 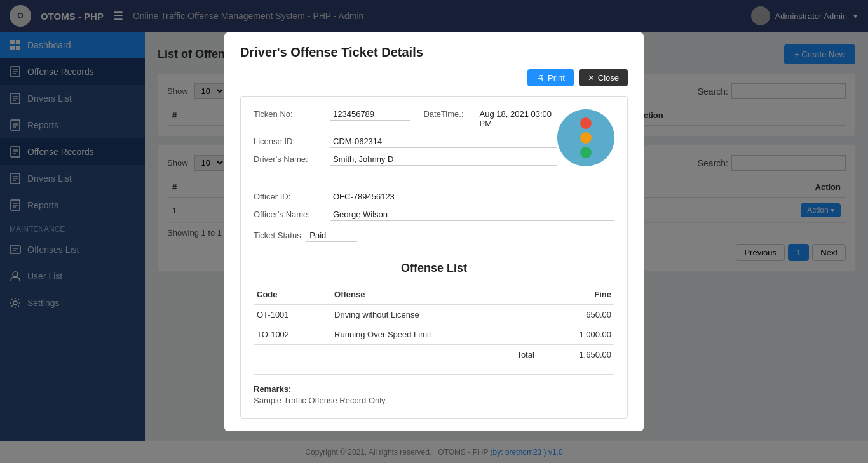 I want to click on print-icon: 🖨, so click(x=540, y=77).